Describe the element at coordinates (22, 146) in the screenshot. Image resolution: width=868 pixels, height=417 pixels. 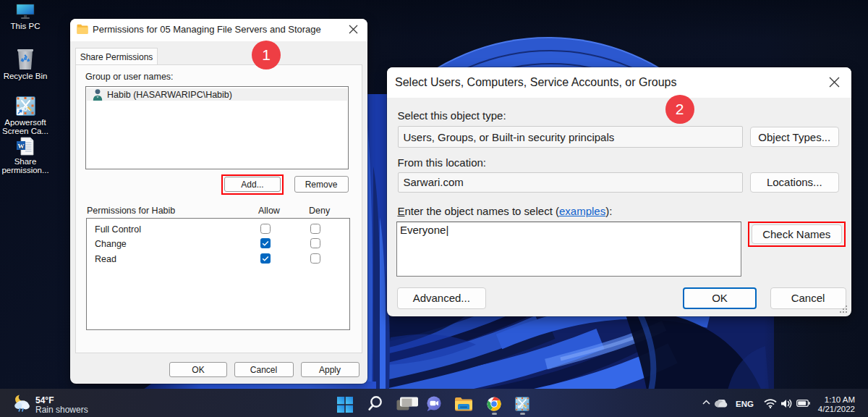
I see `svg-text: W` at that location.